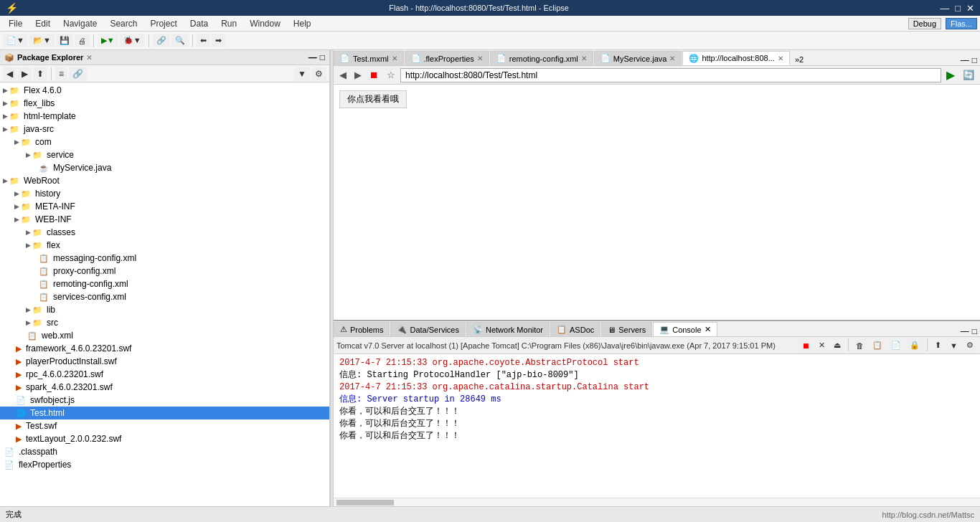 The height and width of the screenshot is (522, 980). Describe the element at coordinates (925, 24) in the screenshot. I see `perspective-debug-btn: Debug` at that location.